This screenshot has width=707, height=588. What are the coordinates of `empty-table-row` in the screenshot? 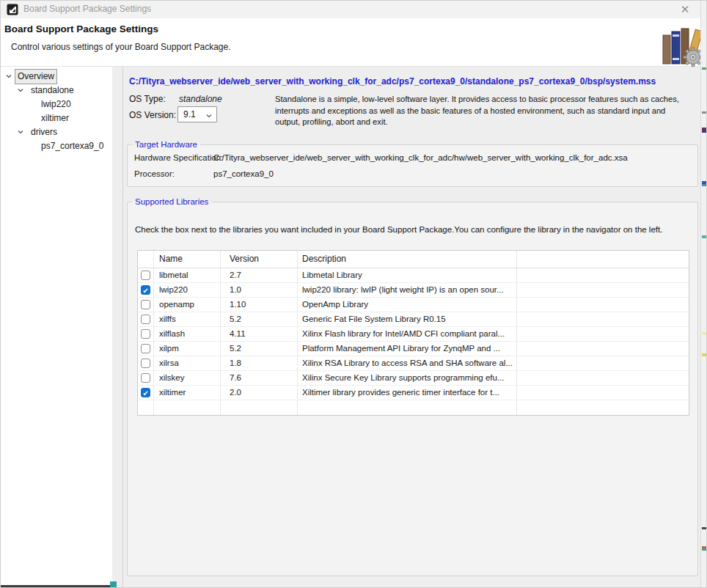 It's located at (414, 408).